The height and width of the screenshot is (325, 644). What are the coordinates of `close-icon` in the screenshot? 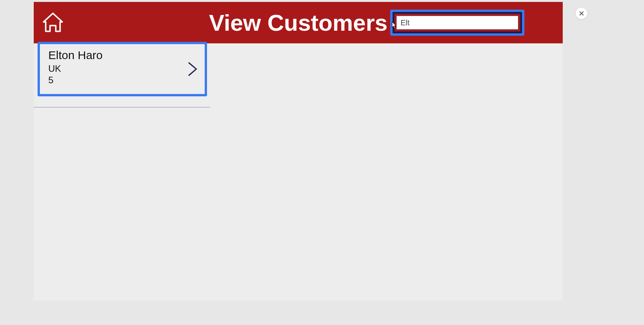 It's located at (582, 13).